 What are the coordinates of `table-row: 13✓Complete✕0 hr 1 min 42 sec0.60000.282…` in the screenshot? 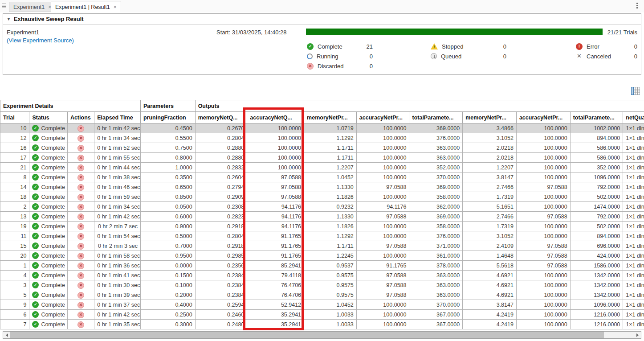 It's located at (322, 217).